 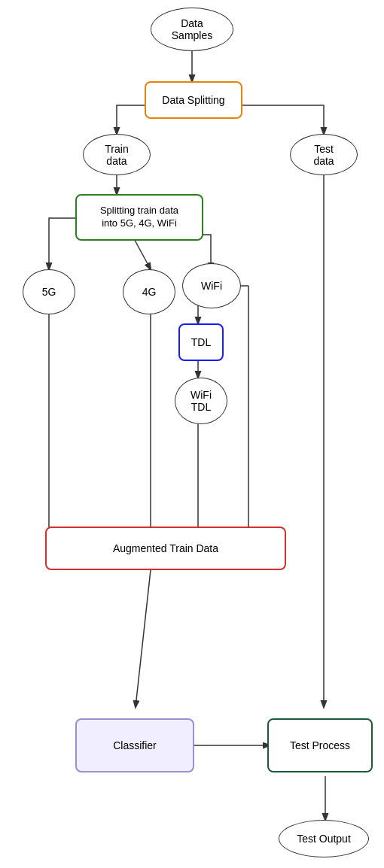 What do you see at coordinates (50, 292) in the screenshot?
I see `5g-label: 5G` at bounding box center [50, 292].